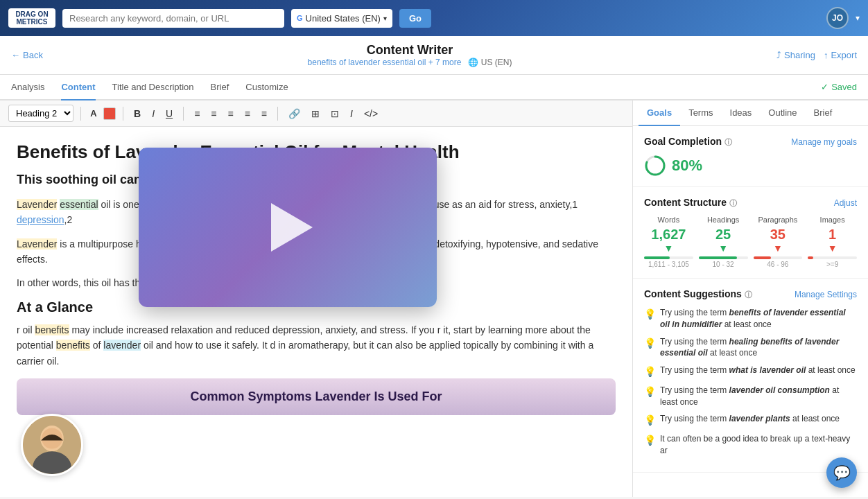 This screenshot has height=499, width=868. I want to click on editor-toolbar: Heading 2 A B I U ≡ ≡ ≡ ≡ ≡ 🔗 ⊞ ⊡ I </>, so click(316, 114).